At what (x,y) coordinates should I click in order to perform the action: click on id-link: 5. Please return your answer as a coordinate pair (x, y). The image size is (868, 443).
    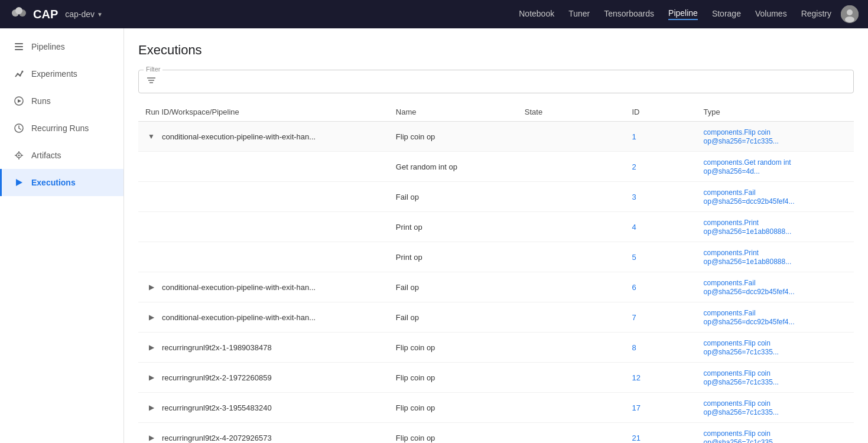
    Looking at the image, I should click on (633, 258).